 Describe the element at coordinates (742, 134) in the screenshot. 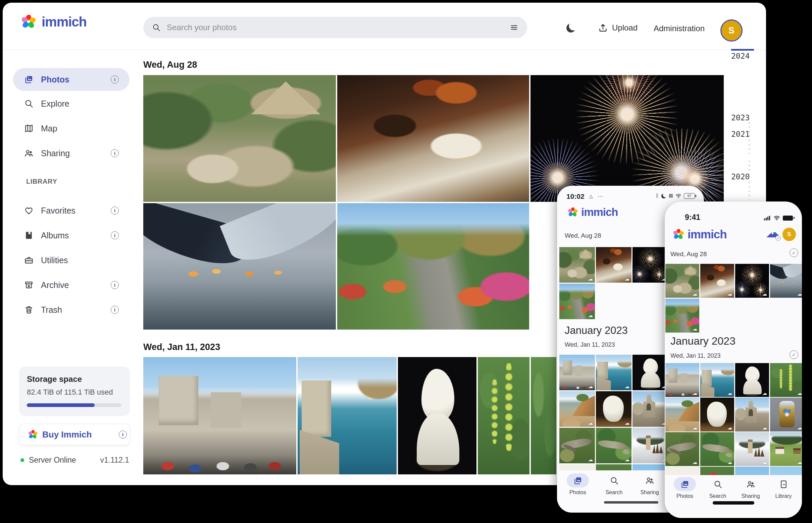

I see `timeline-year: 2021` at that location.